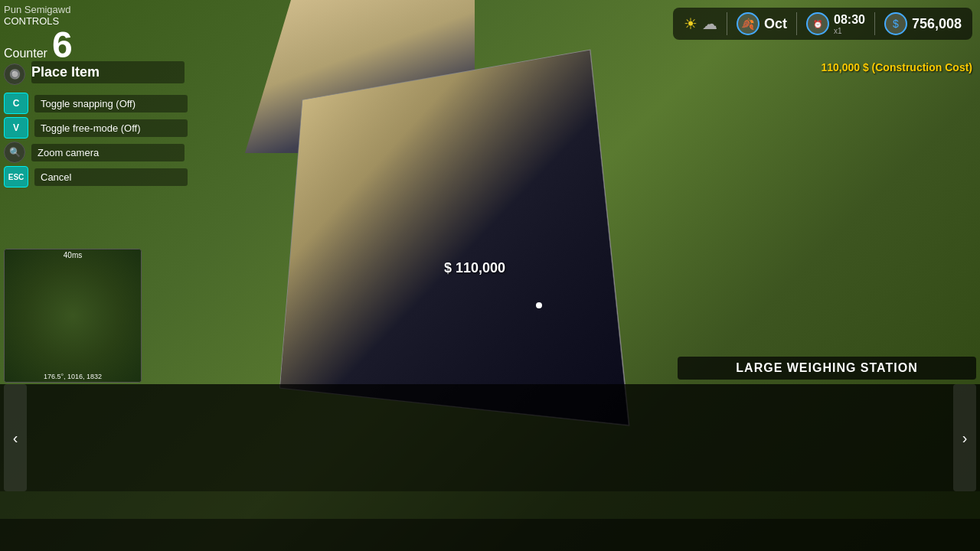  What do you see at coordinates (15, 438) in the screenshot?
I see `carousel-prev: ‹` at bounding box center [15, 438].